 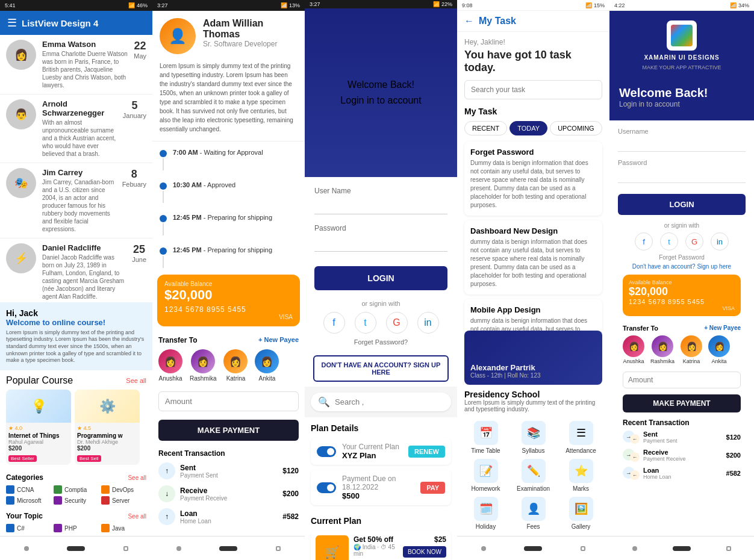 What do you see at coordinates (576, 128) in the screenshot?
I see `tab-upcoming: UPCOMING` at bounding box center [576, 128].